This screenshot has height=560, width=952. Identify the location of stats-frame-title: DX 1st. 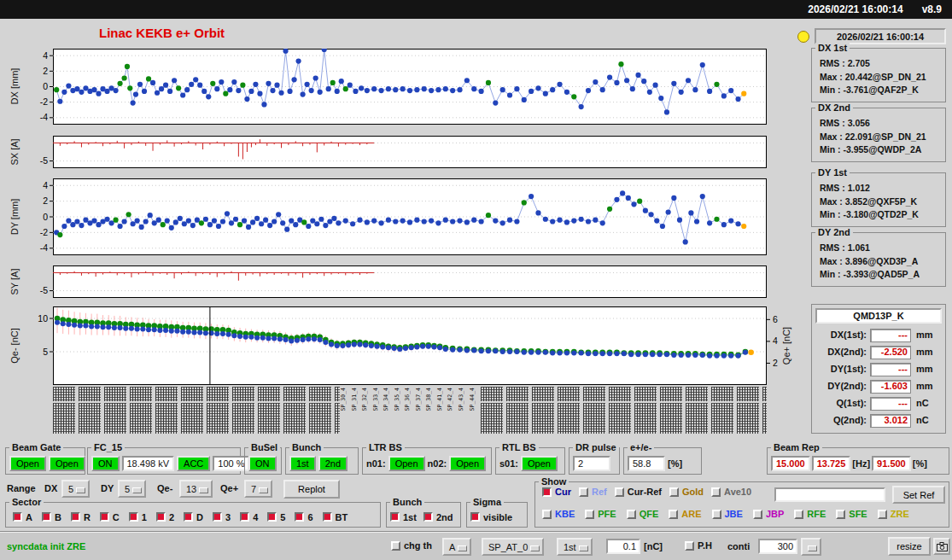
(832, 48).